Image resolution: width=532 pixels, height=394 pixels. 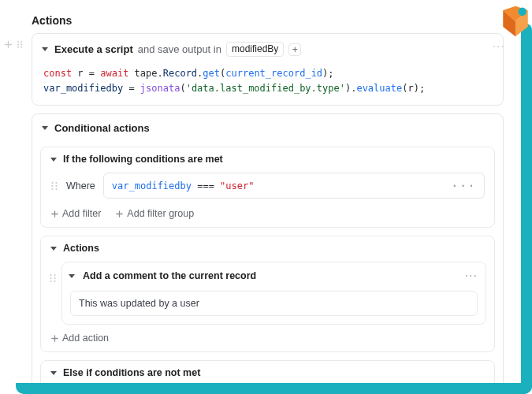 What do you see at coordinates (268, 188) in the screenshot?
I see `condition-row: Where var_modifiedby === "user" ···` at bounding box center [268, 188].